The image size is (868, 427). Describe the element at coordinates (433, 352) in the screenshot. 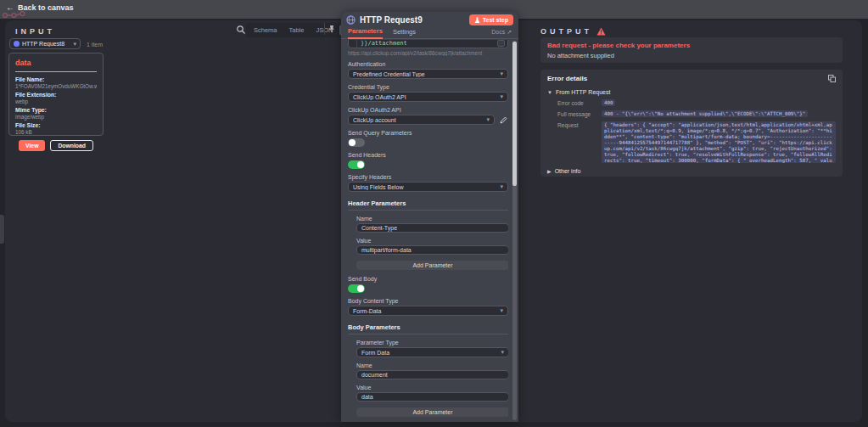

I see `parameter-type-select: Form Data ▾` at that location.